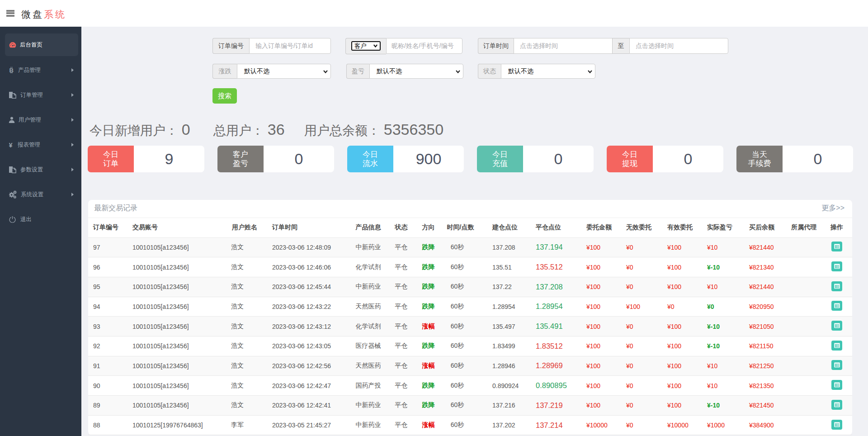 The image size is (868, 436). I want to click on svg-text: B, so click(11, 70).